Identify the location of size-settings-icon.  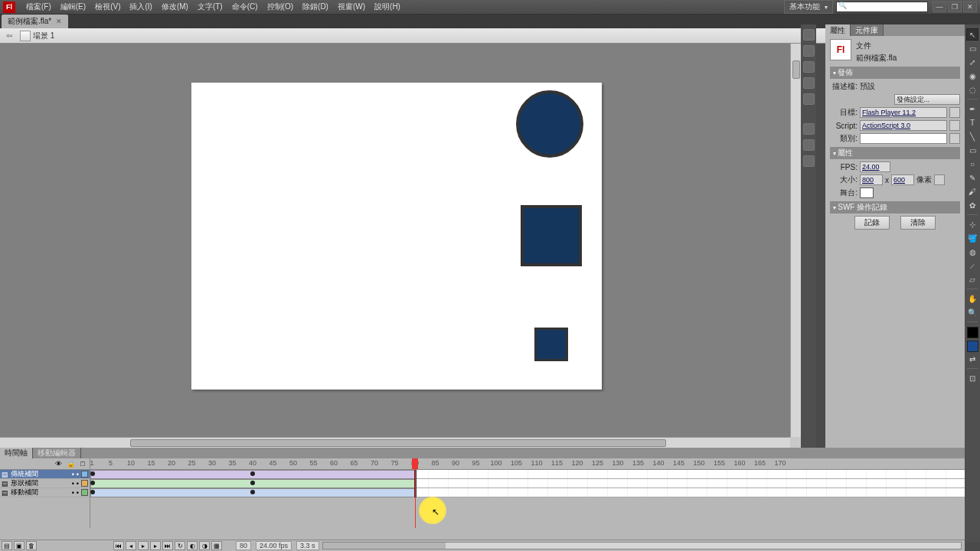
(939, 180).